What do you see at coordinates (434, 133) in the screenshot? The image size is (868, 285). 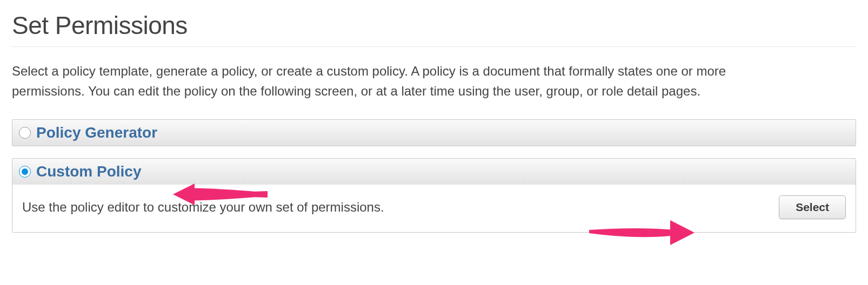 I see `policy-generator-option: Policy Generator` at bounding box center [434, 133].